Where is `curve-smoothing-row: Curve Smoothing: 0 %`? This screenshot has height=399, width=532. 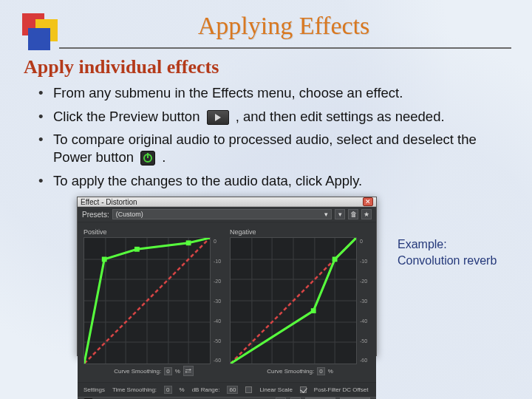 curve-smoothing-row: Curve Smoothing: 0 % is located at coordinates (300, 371).